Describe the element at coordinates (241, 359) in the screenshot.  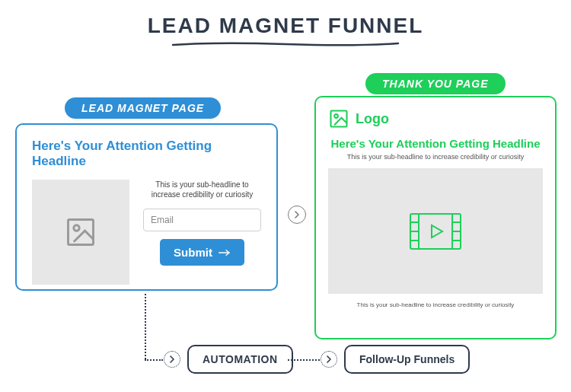
I see `automation-pill: AUTOMATION` at that location.